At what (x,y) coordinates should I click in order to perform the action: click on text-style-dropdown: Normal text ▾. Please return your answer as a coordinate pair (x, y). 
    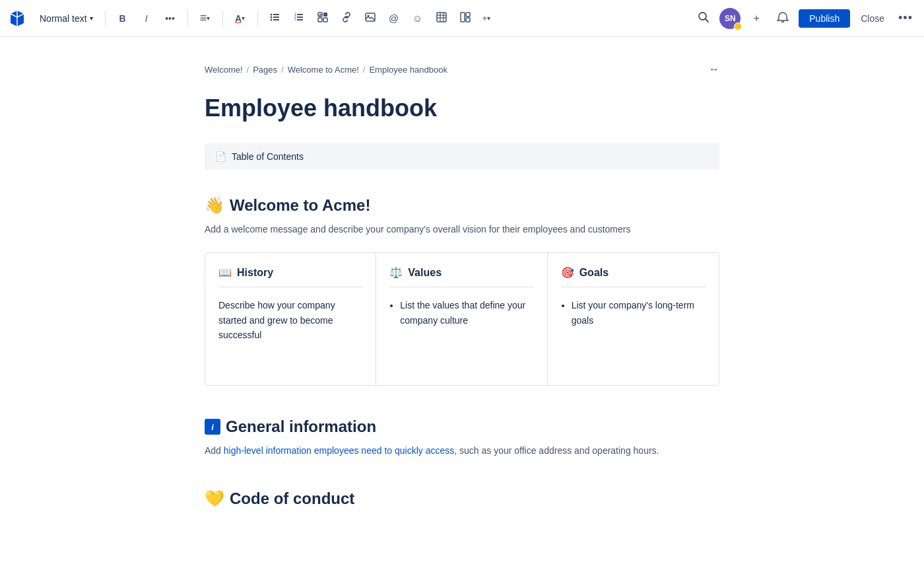
    Looking at the image, I should click on (66, 18).